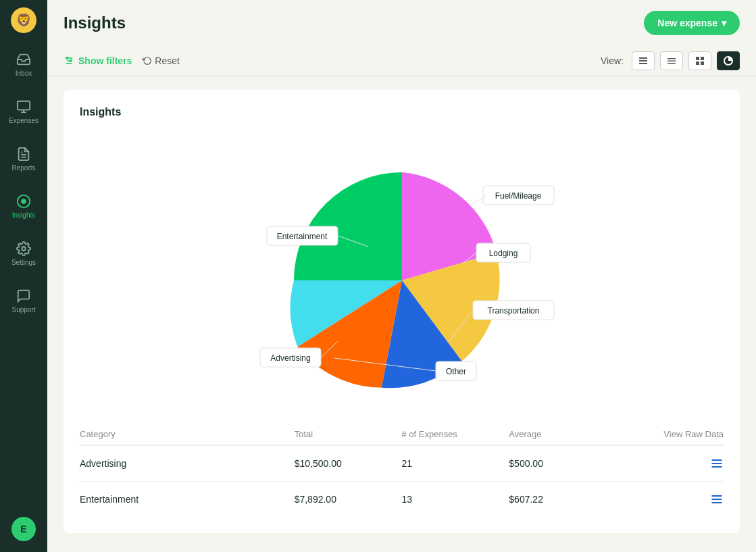 This screenshot has width=756, height=552. I want to click on sidebar-item-insights: Insights, so click(24, 206).